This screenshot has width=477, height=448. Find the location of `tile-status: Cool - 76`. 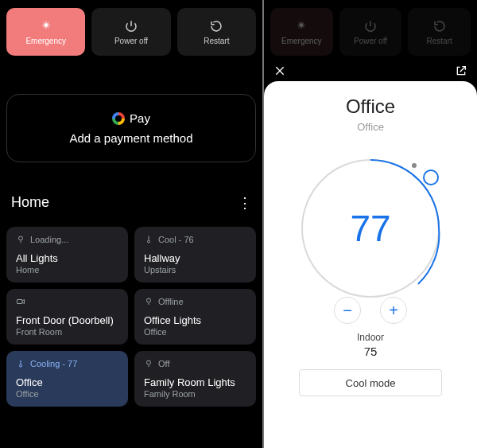

tile-status: Cool - 76 is located at coordinates (176, 240).